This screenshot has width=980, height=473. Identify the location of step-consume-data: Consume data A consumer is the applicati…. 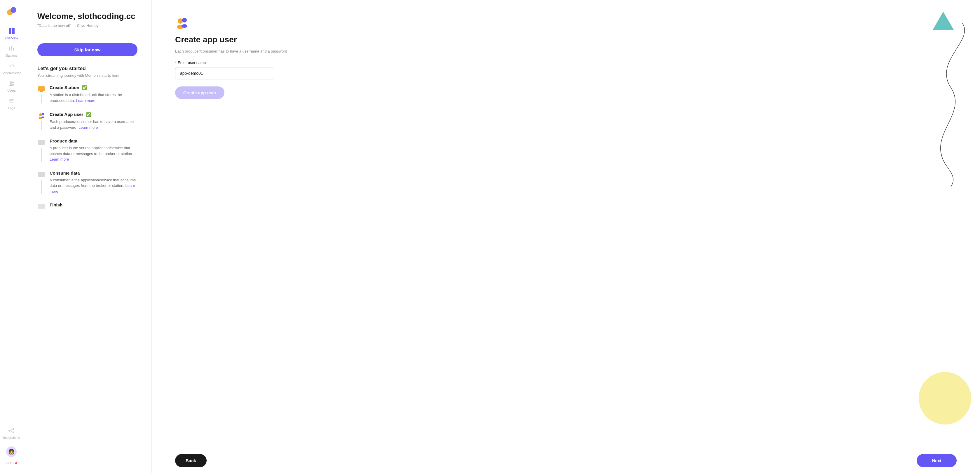
(88, 183).